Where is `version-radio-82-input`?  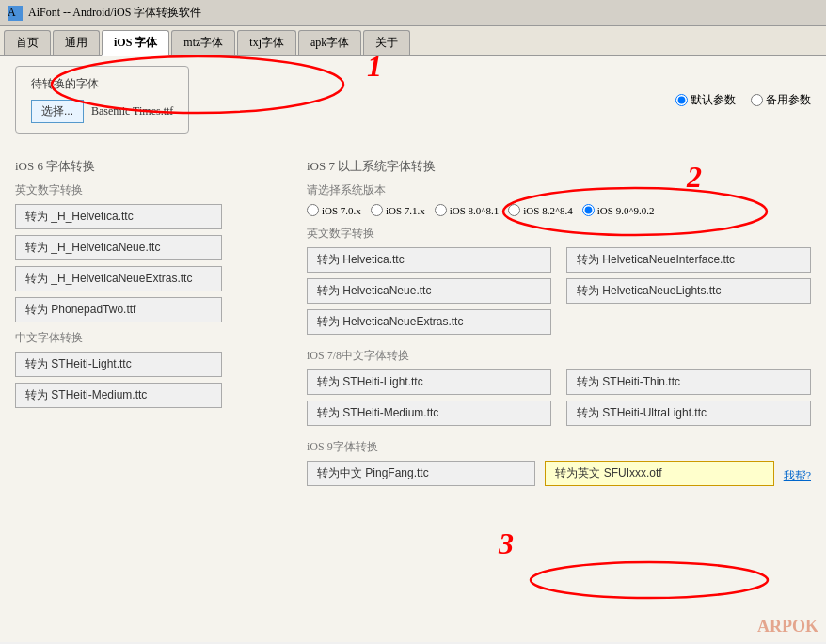 version-radio-82-input is located at coordinates (514, 211).